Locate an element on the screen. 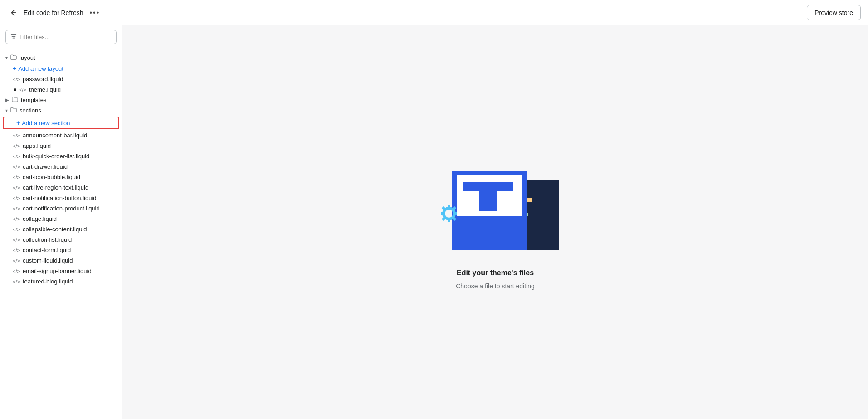 This screenshot has height=419, width=868. chevron-right-icon: ▶ is located at coordinates (7, 100).